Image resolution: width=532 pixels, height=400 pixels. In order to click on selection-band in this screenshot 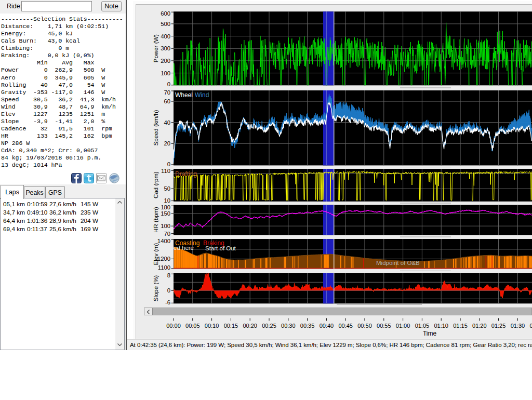, I will do `click(328, 220)`.